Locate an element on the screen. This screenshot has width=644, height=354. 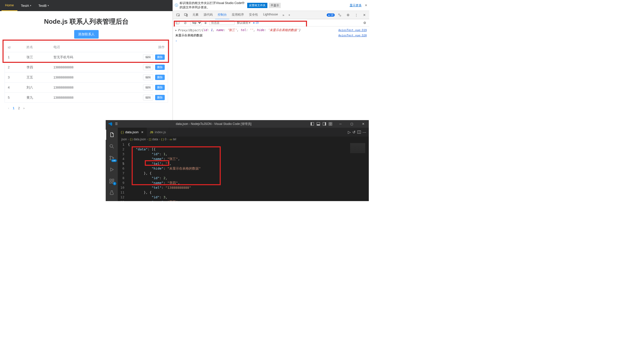
code-editor: 12345678910111213 { "data": [{ "id": 1, … is located at coordinates (243, 172).